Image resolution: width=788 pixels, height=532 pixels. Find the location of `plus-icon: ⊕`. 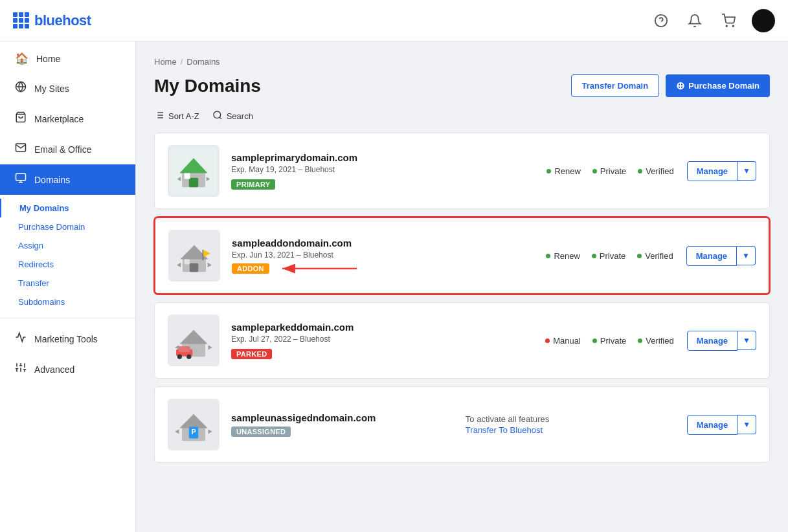

plus-icon: ⊕ is located at coordinates (680, 85).